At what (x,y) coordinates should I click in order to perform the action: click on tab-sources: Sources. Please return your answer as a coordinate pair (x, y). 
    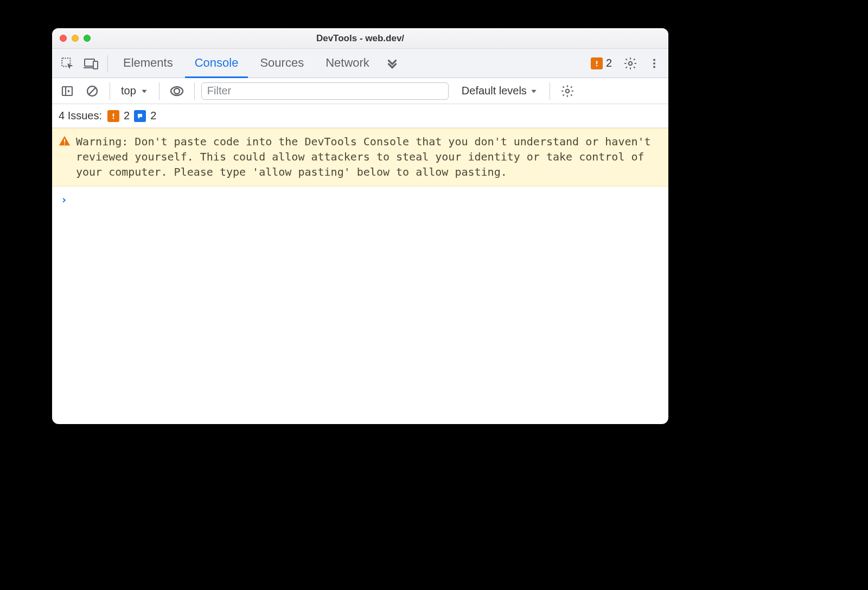
    Looking at the image, I should click on (282, 63).